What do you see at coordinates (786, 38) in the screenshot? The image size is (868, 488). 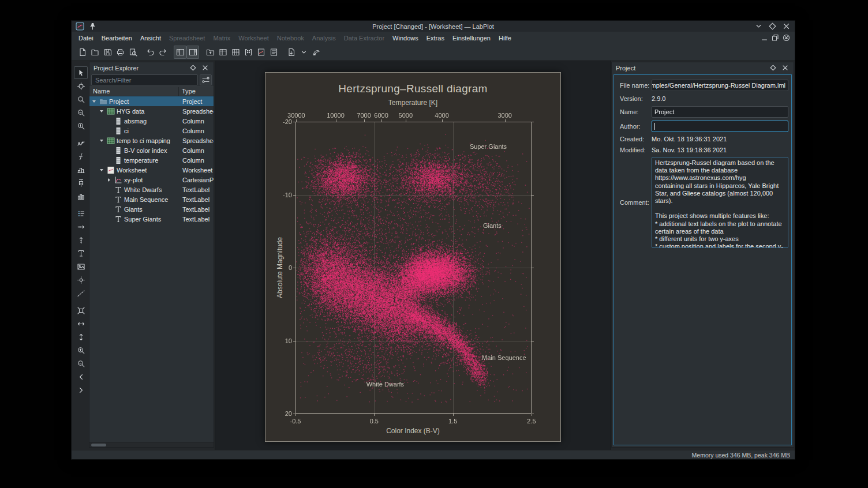 I see `mdi-close-button` at bounding box center [786, 38].